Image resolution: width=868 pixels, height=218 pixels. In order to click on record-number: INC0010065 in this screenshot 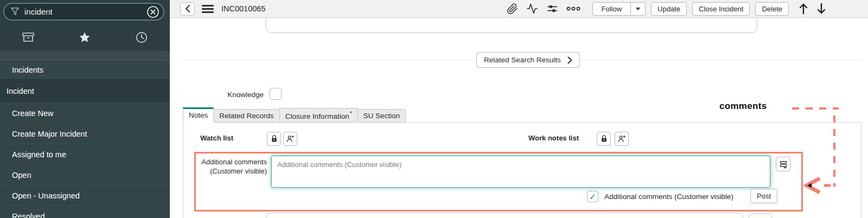, I will do `click(243, 9)`.